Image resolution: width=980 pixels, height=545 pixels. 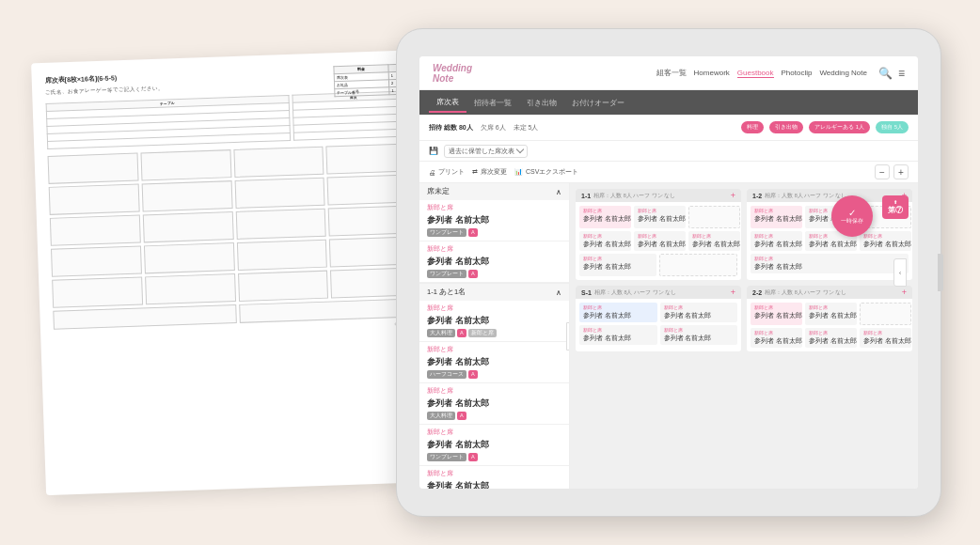 I want to click on check-icon: ✓, so click(x=852, y=212).